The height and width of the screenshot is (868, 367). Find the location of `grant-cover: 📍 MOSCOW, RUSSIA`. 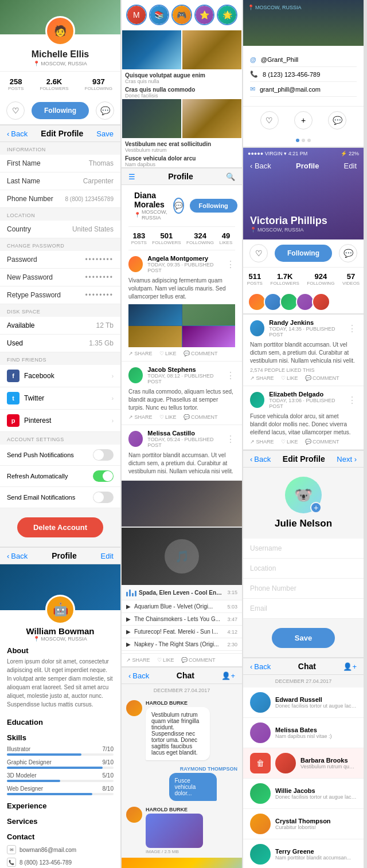

grant-cover: 📍 MOSCOW, RUSSIA is located at coordinates (303, 23).